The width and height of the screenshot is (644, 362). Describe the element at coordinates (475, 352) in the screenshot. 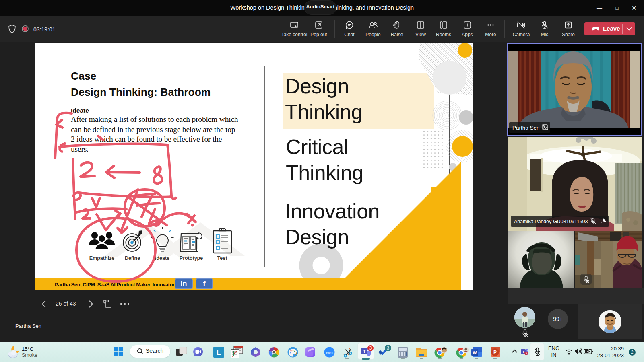

I see `svg-text: W` at that location.